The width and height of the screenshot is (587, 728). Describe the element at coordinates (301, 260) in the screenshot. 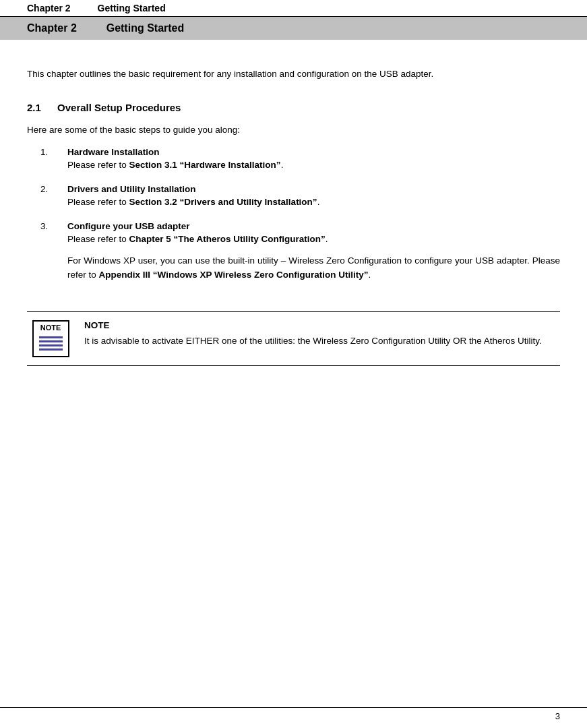

I see `list-item-3: 3. Configure your USB adapter Please ref…` at that location.